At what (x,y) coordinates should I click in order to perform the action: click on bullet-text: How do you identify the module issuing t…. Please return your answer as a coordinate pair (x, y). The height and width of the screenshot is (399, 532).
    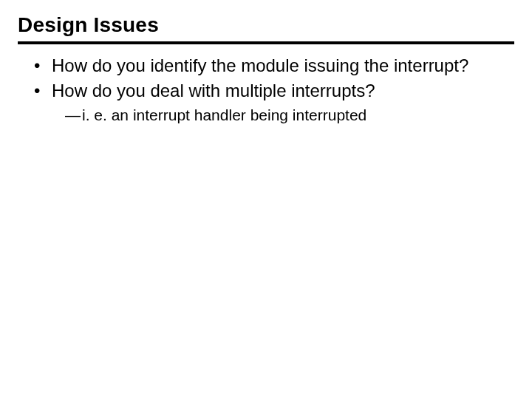
    Looking at the image, I should click on (260, 65).